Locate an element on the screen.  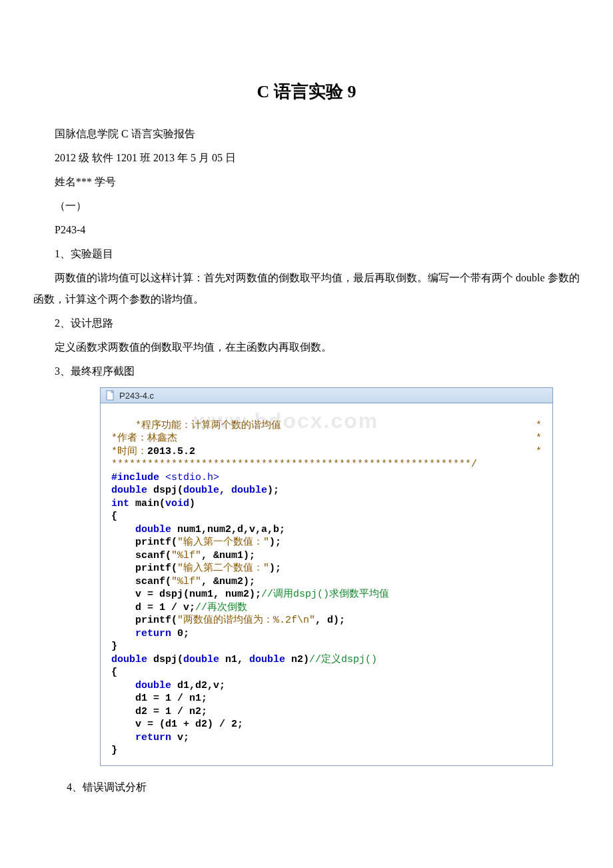
page-title: C 语言实验 9 is located at coordinates (306, 92).